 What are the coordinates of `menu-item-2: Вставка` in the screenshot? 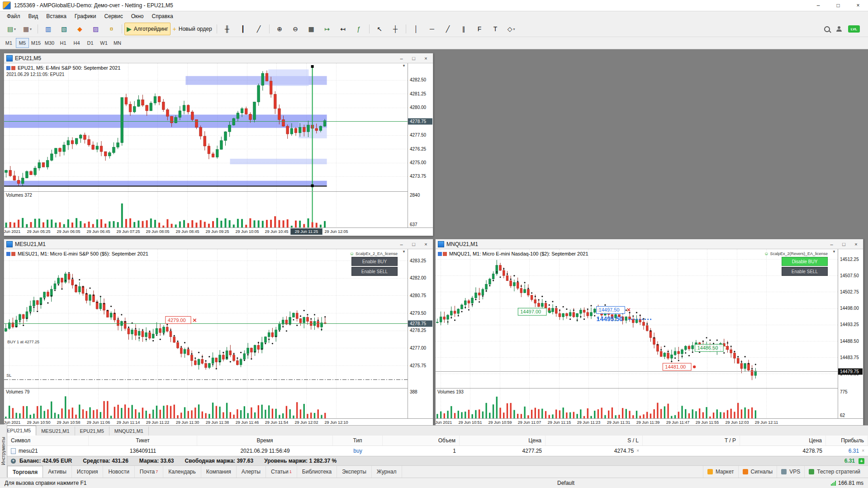 It's located at (56, 16).